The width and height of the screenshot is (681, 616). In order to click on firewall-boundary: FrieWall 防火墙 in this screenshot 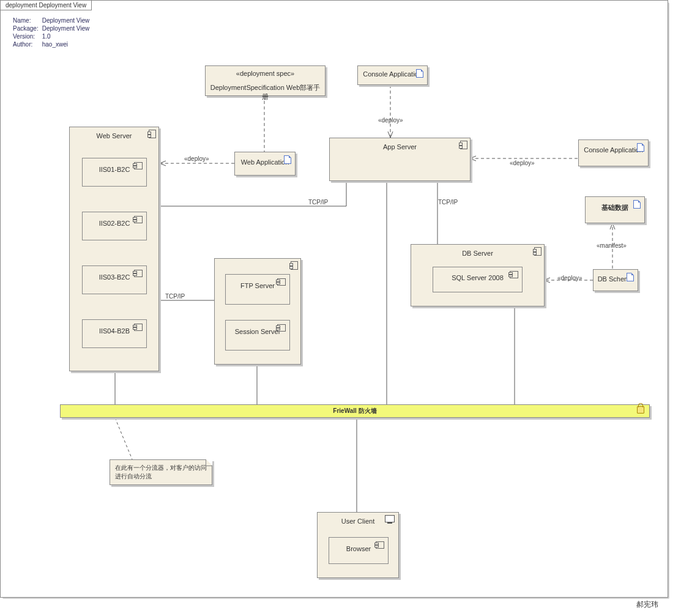, I will do `click(355, 411)`.